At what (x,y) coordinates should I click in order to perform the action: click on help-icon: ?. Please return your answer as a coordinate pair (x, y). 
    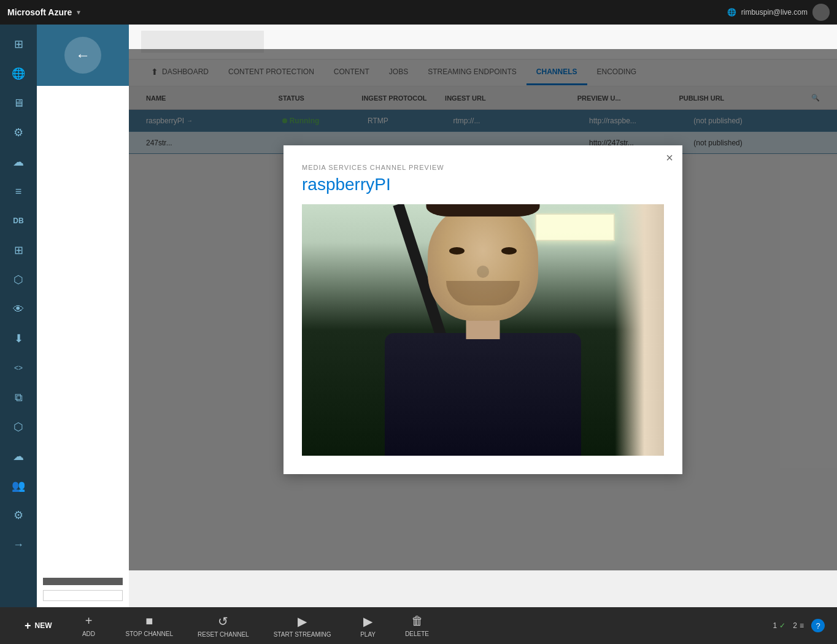
    Looking at the image, I should click on (818, 626).